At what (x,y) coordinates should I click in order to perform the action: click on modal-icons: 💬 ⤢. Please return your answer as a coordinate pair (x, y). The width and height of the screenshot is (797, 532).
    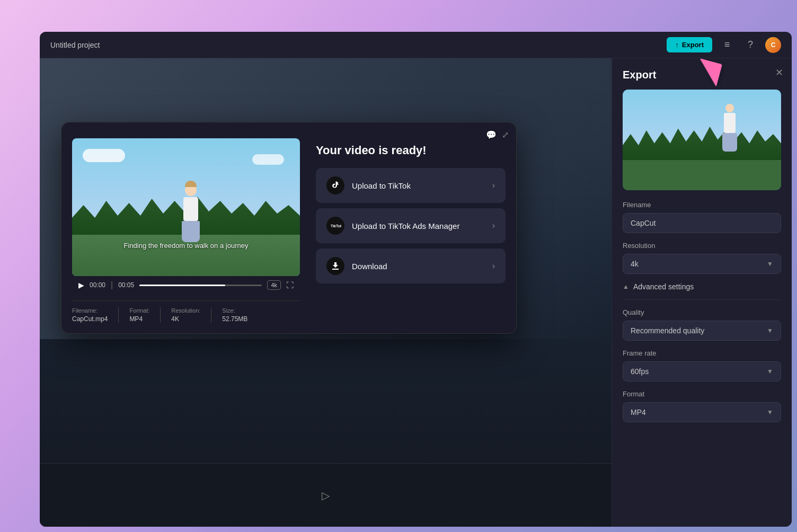
    Looking at the image, I should click on (497, 135).